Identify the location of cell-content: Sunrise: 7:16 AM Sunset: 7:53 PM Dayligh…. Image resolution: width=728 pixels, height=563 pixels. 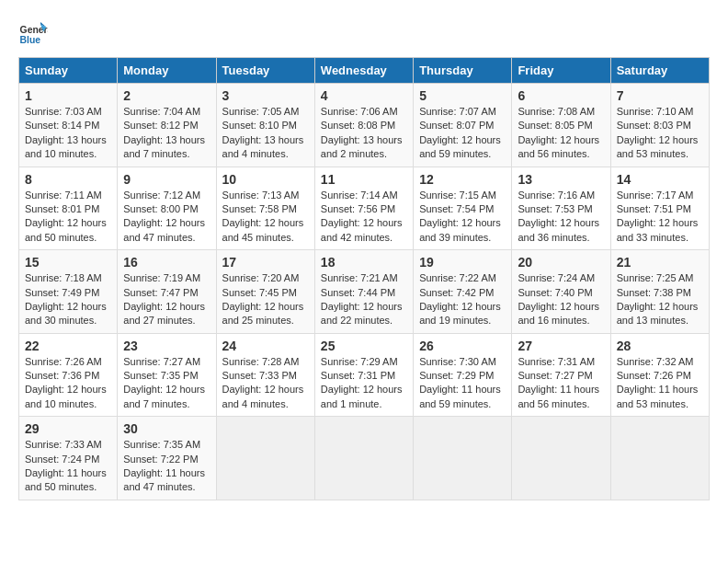
(561, 217).